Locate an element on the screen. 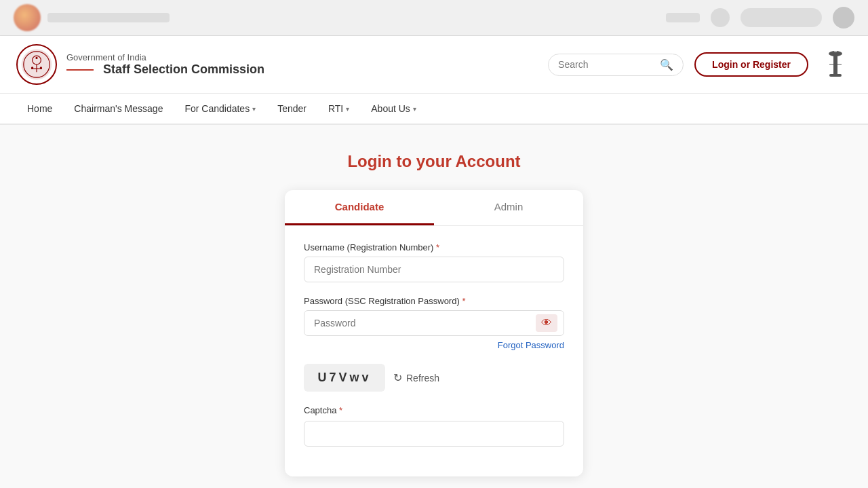 The width and height of the screenshot is (868, 488). nav-rti: RTI ▾ is located at coordinates (339, 109).